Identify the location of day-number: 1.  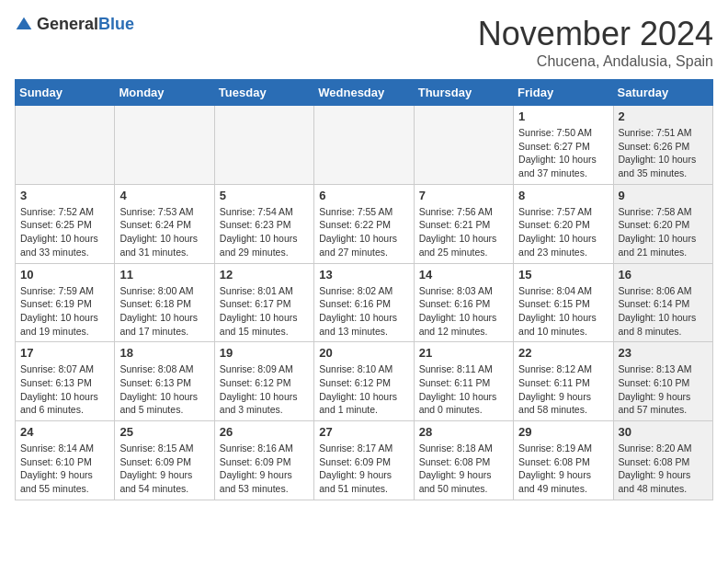
(563, 116).